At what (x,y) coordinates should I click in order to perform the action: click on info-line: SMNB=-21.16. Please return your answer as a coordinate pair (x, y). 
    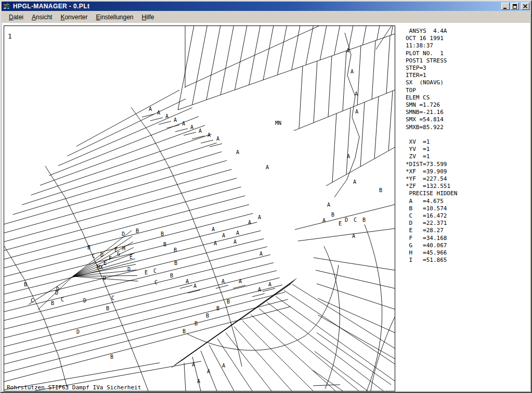
    Looking at the image, I should click on (432, 112).